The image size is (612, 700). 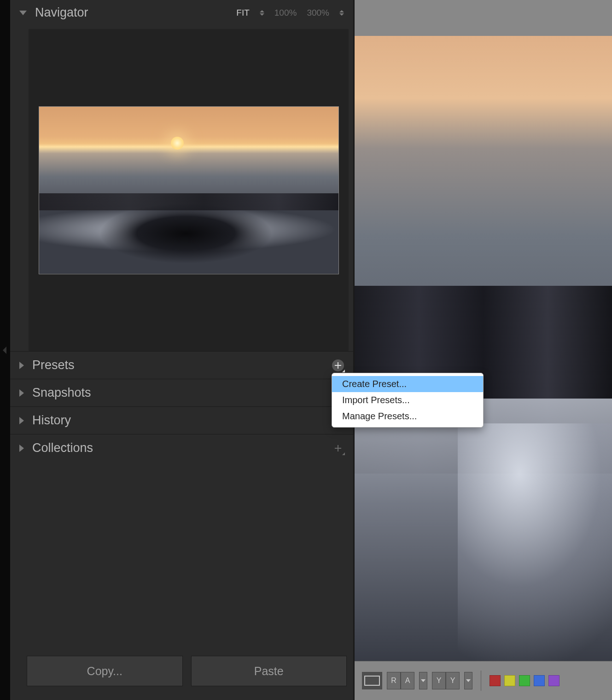 What do you see at coordinates (484, 680) in the screenshot?
I see `viewport-toolbar: R A Y Y` at bounding box center [484, 680].